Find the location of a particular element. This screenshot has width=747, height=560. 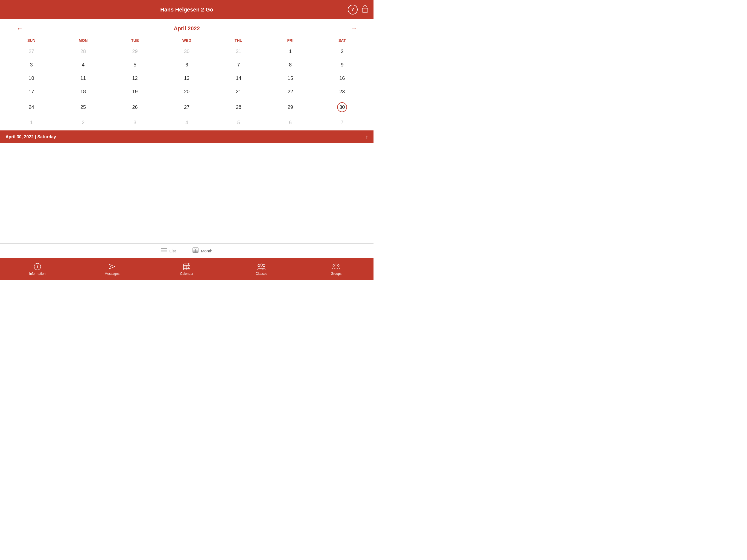

day-header-sat: SAT is located at coordinates (342, 41).